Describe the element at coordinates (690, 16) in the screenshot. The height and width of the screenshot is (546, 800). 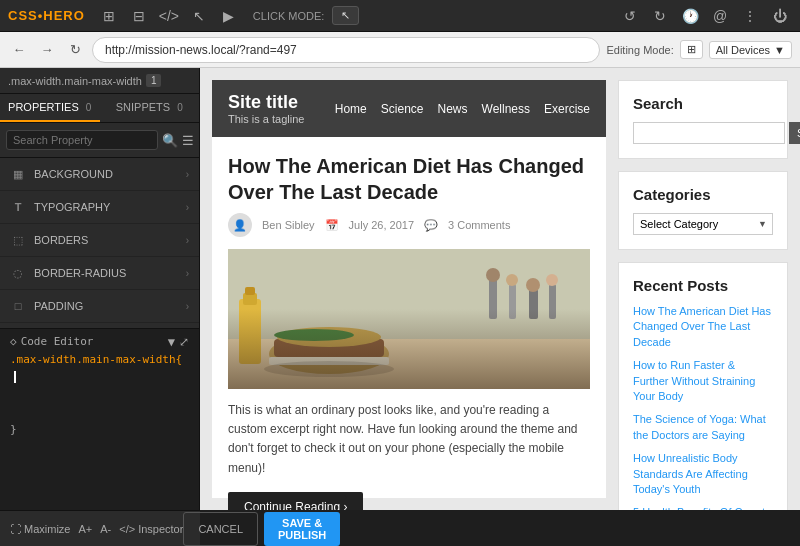
I see `history-icon: 🕐` at that location.